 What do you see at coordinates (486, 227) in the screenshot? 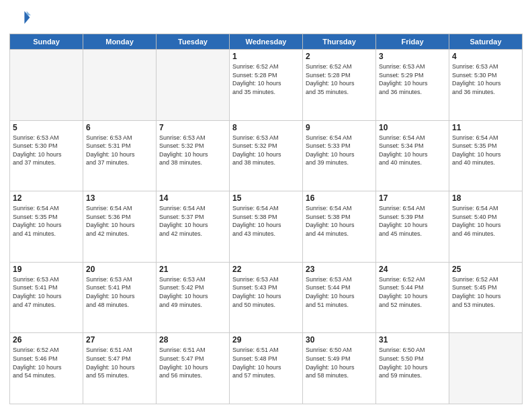
I see `calendar-cell: 18Sunrise: 6:54 AM Sunset: 5:40 PM Dayli…` at bounding box center [486, 227].